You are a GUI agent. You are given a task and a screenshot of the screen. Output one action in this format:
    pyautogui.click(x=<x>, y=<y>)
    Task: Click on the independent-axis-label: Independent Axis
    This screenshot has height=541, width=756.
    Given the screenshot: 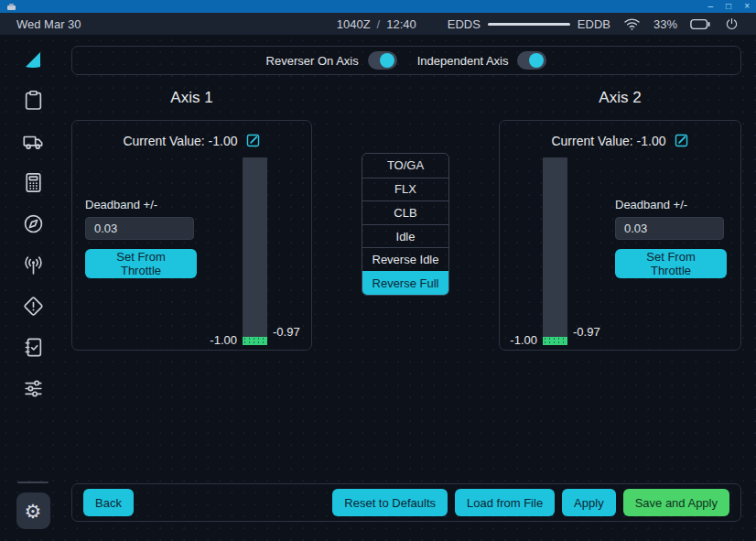 What is the action you would take?
    pyautogui.click(x=463, y=60)
    